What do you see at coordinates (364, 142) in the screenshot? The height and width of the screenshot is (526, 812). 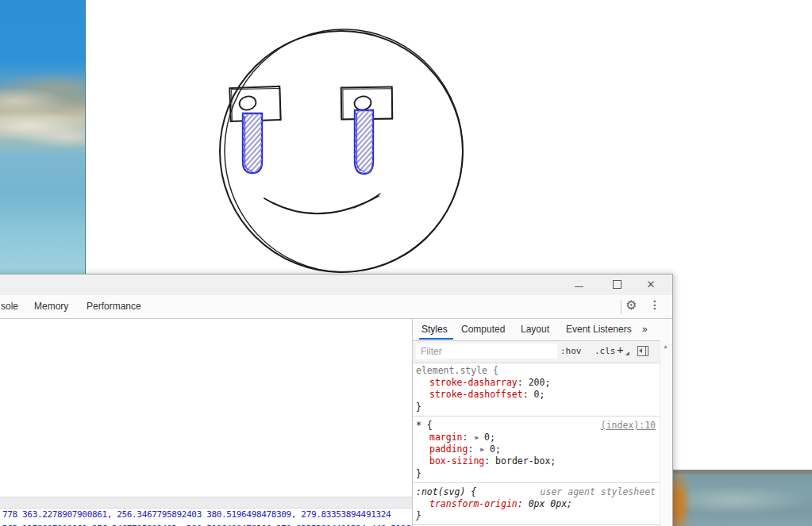 I see `right-tear-bar` at bounding box center [364, 142].